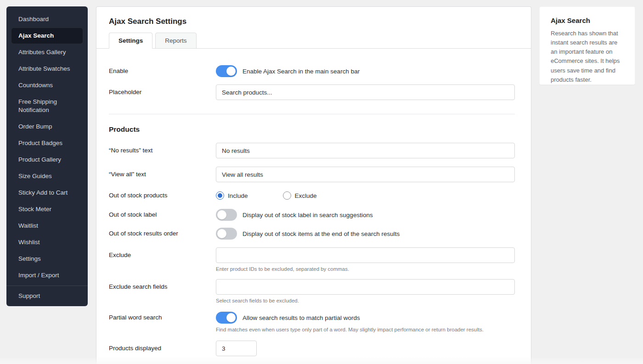 Image resolution: width=643 pixels, height=364 pixels. Describe the element at coordinates (47, 156) in the screenshot. I see `sidebar: Dashboard Ajax Search Attributes Gallery…` at that location.